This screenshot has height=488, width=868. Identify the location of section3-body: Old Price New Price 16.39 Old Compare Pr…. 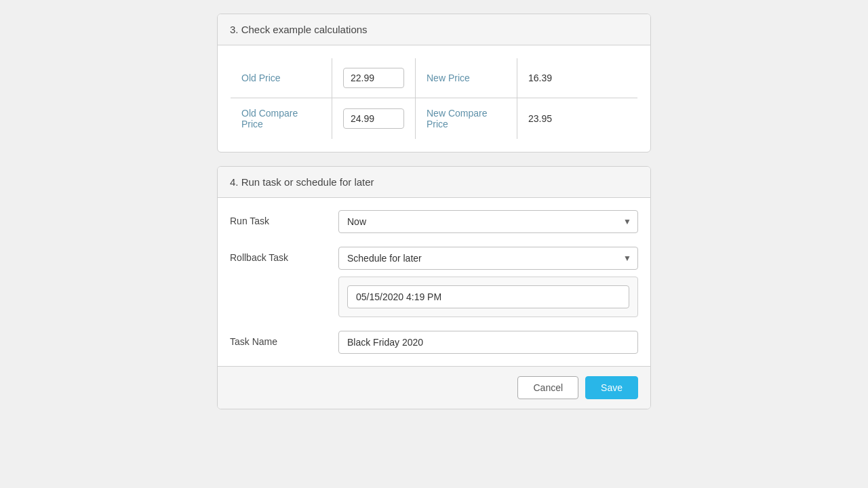
(434, 99).